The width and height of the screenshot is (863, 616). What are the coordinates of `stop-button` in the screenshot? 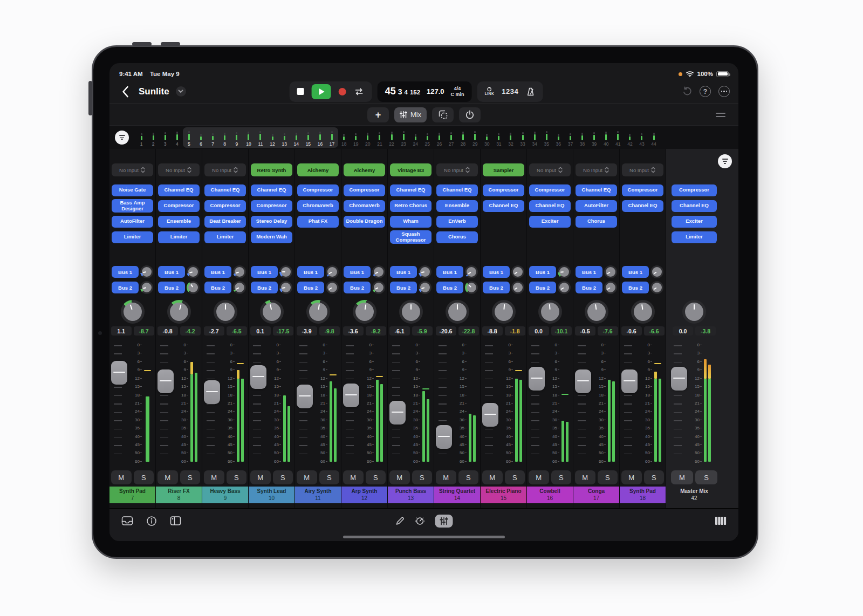 It's located at (301, 92).